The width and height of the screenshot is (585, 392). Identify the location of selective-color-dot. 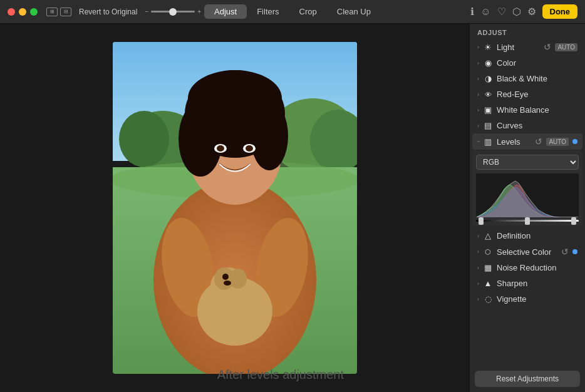
(575, 252).